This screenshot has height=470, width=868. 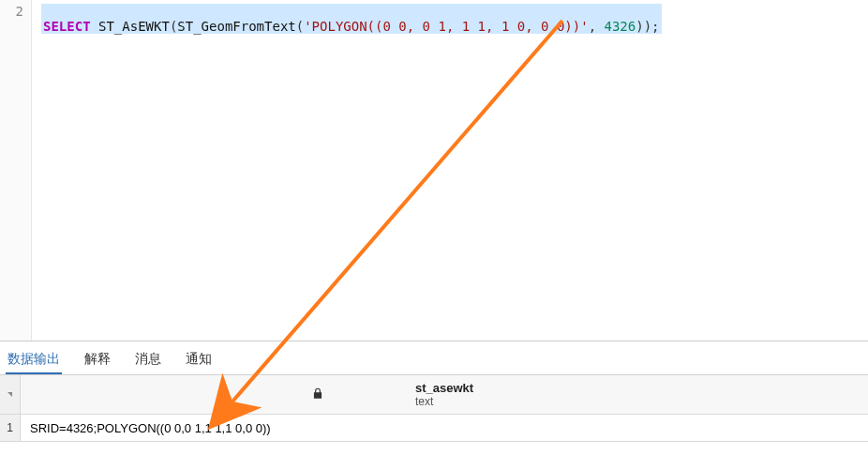 What do you see at coordinates (434, 428) in the screenshot?
I see `table-row: 1 SRID=4326;POLYGON((0 0,0 1,1 1,1 0,0 0…` at bounding box center [434, 428].